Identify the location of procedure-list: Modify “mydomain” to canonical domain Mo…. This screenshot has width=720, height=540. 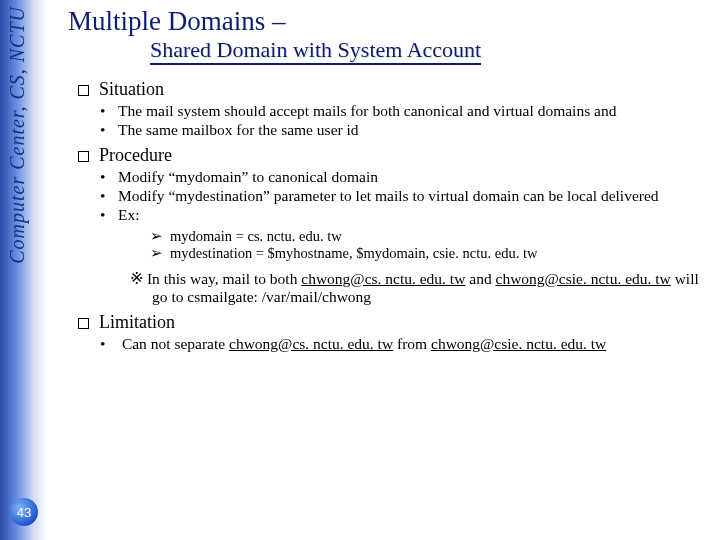
(416, 196).